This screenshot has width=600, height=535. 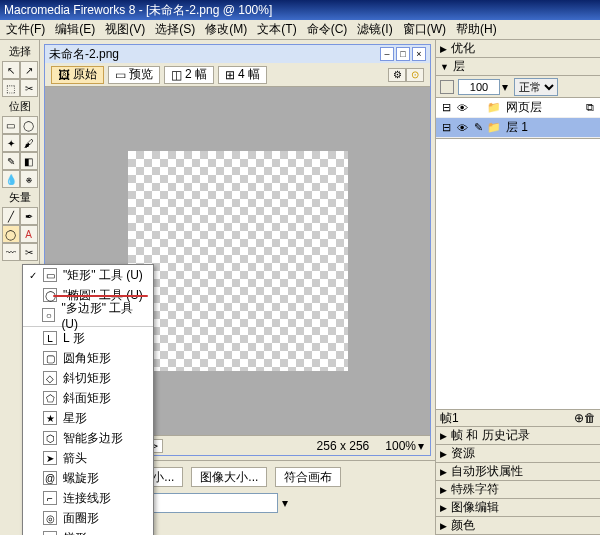 What do you see at coordinates (478, 128) in the screenshot?
I see `pencil-icon: ✎` at bounding box center [478, 128].